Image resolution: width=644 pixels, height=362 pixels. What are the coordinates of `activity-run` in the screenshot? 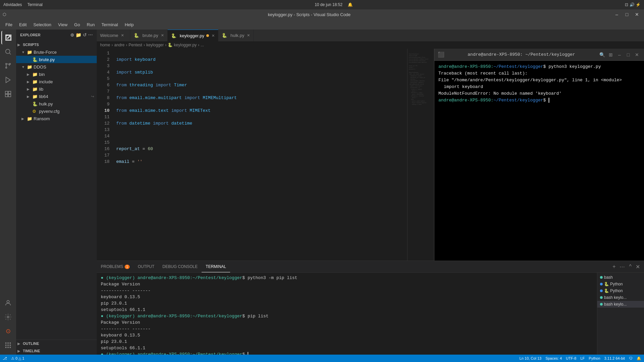 It's located at (8, 80).